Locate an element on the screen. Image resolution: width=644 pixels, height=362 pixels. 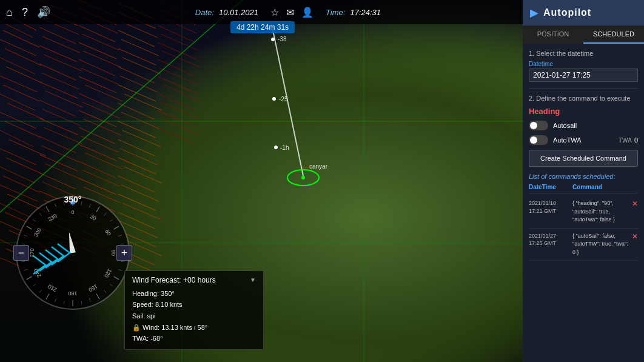
step2-label: 2. Define the command to execute is located at coordinates (583, 98).